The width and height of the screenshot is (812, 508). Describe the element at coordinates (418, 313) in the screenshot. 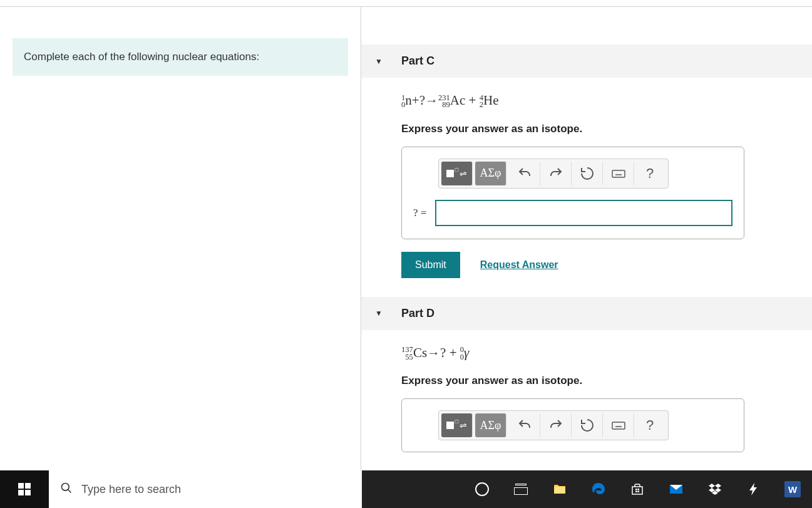

I see `part-d-title: Part D` at that location.